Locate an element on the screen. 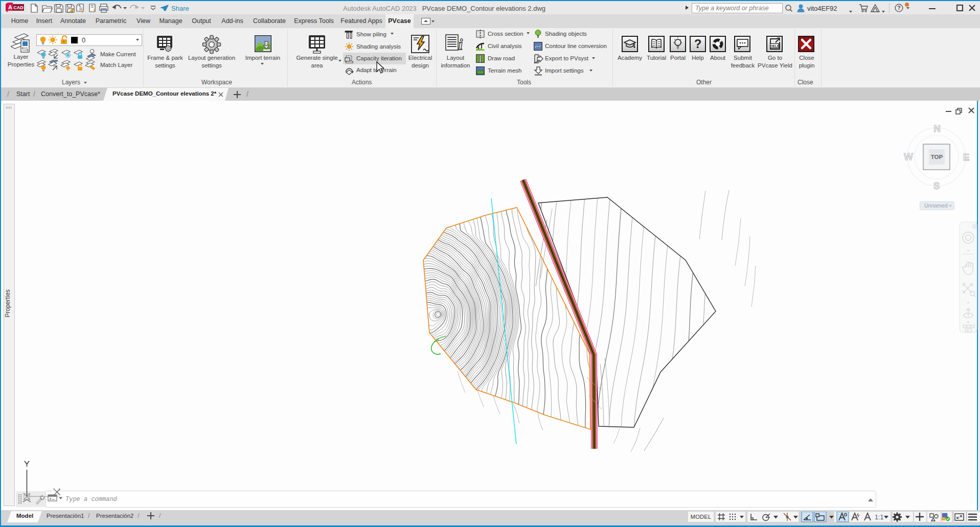 This screenshot has height=527, width=980. svg-text: E is located at coordinates (966, 157).